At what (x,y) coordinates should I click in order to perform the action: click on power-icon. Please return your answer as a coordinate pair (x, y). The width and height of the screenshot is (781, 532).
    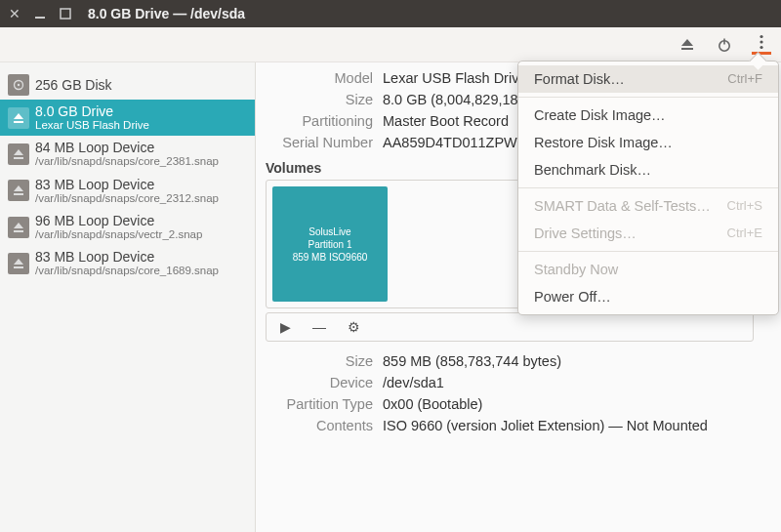
    Looking at the image, I should click on (724, 45).